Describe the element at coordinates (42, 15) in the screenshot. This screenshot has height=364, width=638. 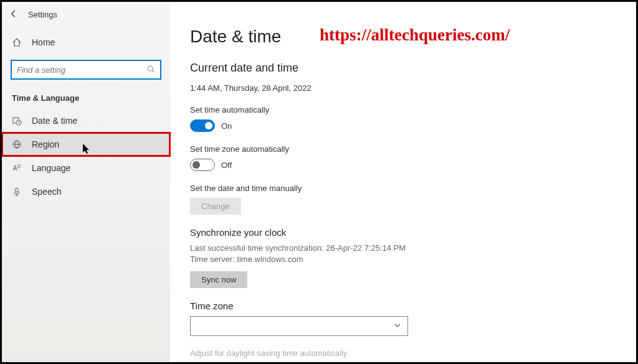
I see `app-title: Settings` at that location.